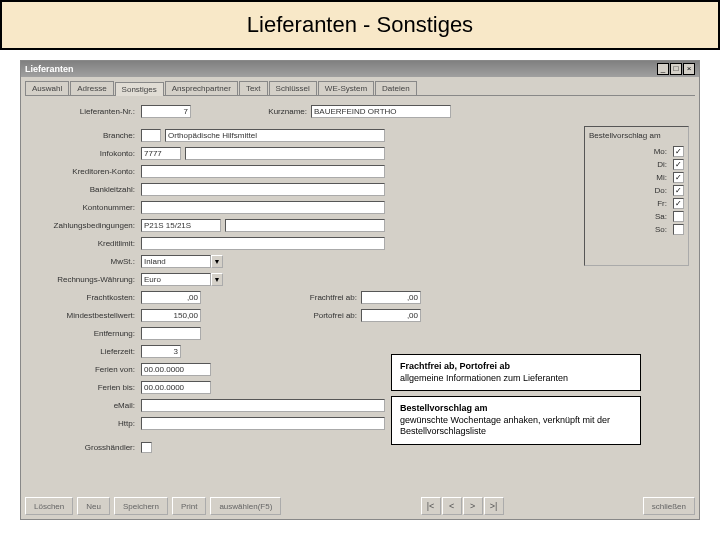 This screenshot has height=540, width=720. Describe the element at coordinates (161, 352) in the screenshot. I see `lieferzeit-input` at that location.